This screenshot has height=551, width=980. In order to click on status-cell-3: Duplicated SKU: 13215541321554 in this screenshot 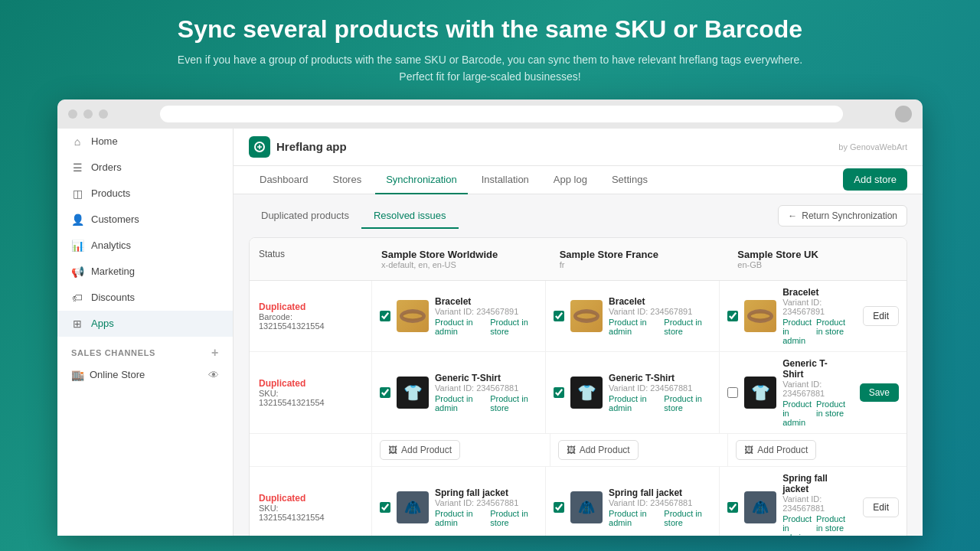, I will do `click(311, 501)`.